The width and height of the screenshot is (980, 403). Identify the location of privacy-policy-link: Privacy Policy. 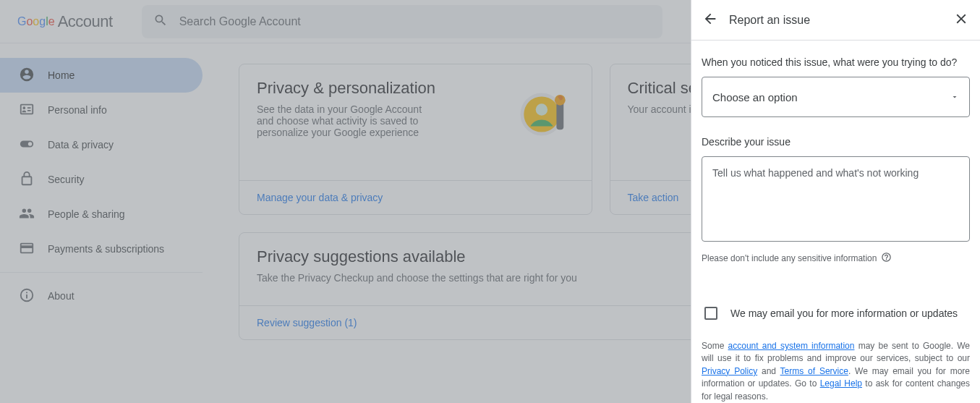
(729, 371).